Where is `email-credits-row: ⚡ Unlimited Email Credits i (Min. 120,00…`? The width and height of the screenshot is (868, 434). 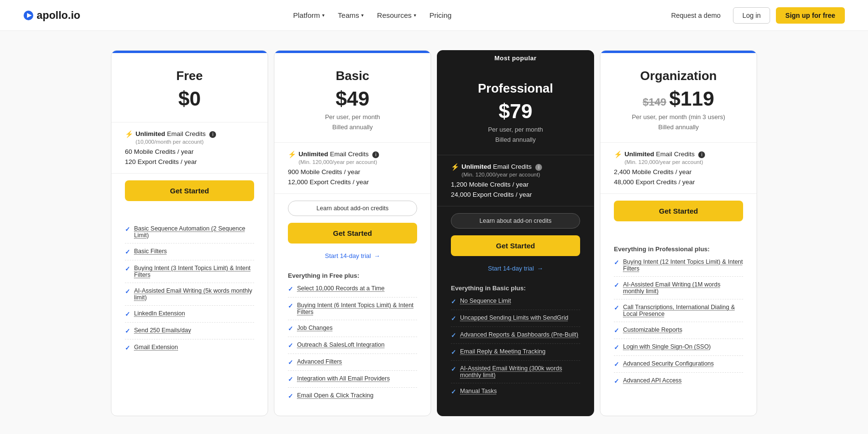 email-credits-row: ⚡ Unlimited Email Credits i (Min. 120,00… is located at coordinates (515, 171).